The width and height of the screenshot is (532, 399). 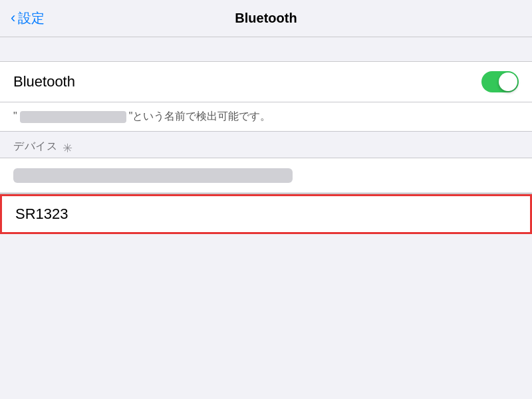 I want to click on bluetooth-toggle-section: Bluetooth, so click(x=266, y=82).